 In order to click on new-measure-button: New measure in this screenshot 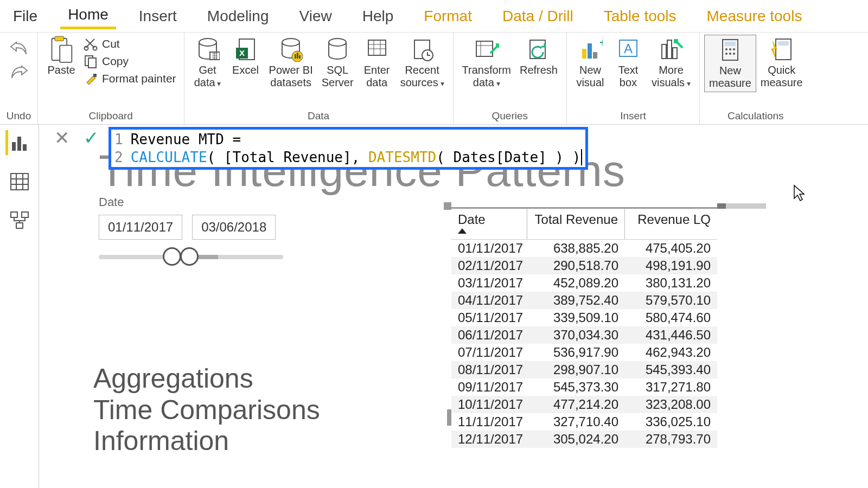, I will do `click(730, 63)`.